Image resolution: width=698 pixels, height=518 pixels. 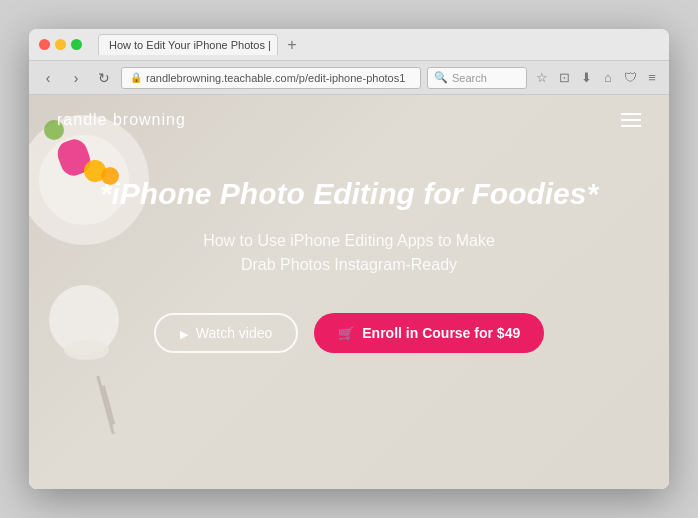 What do you see at coordinates (652, 78) in the screenshot?
I see `menu-icon: ≡` at bounding box center [652, 78].